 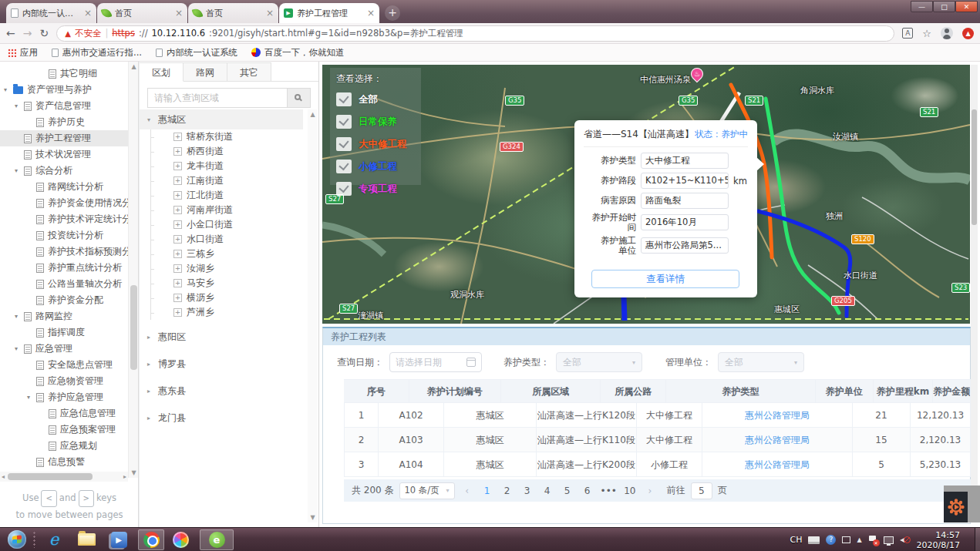 What do you see at coordinates (527, 491) in the screenshot?
I see `page-number: 3` at bounding box center [527, 491].